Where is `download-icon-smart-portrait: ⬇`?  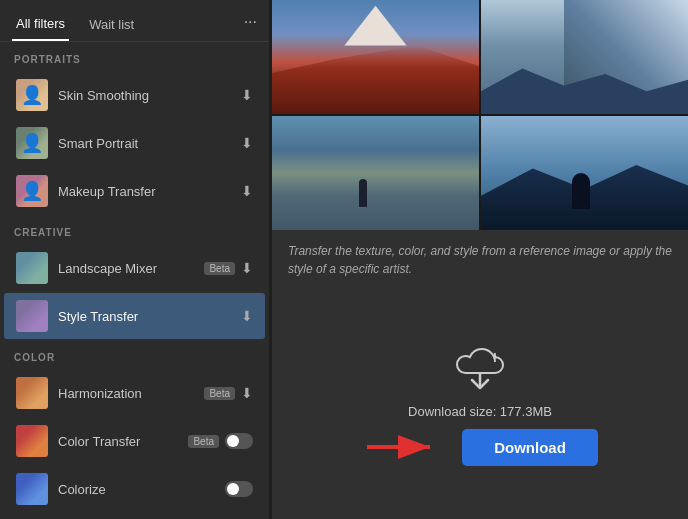 download-icon-smart-portrait: ⬇ is located at coordinates (247, 143).